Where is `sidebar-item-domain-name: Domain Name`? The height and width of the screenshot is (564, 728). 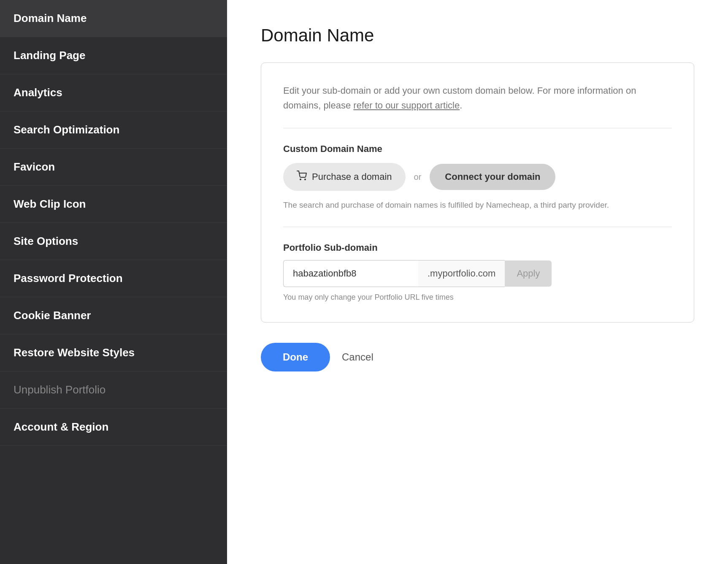
sidebar-item-domain-name: Domain Name is located at coordinates (114, 19).